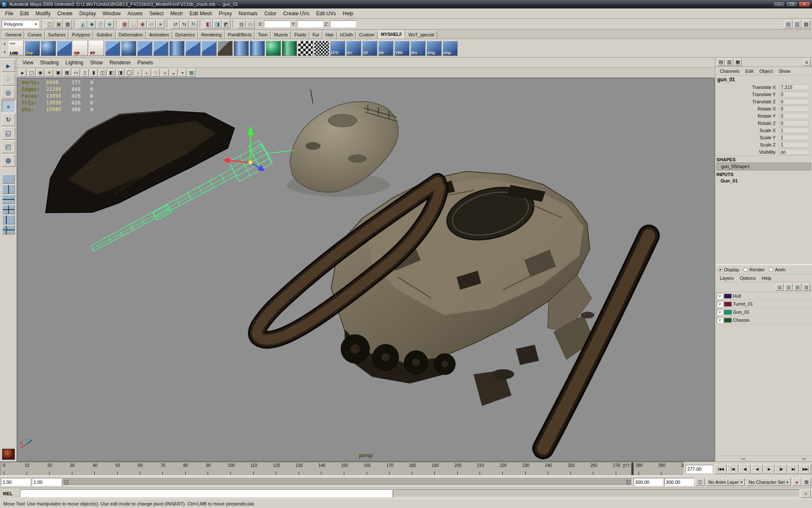  What do you see at coordinates (8, 189) in the screenshot?
I see `two-pane-side-layout` at bounding box center [8, 189].